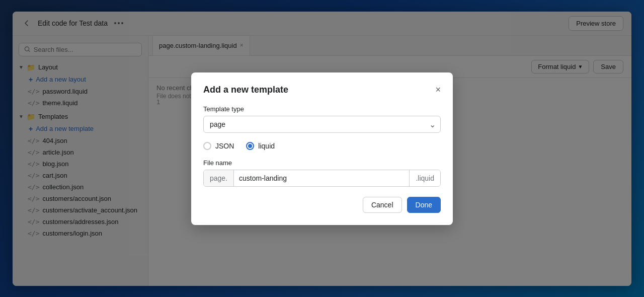  Describe the element at coordinates (267, 146) in the screenshot. I see `radio-liquid-label: liquid` at that location.